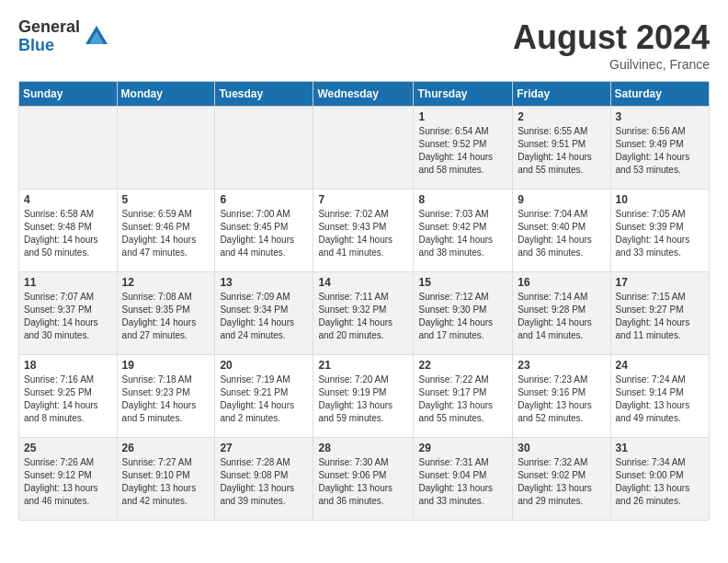 The height and width of the screenshot is (563, 728). Describe the element at coordinates (68, 94) in the screenshot. I see `col-sunday: Sunday` at that location.